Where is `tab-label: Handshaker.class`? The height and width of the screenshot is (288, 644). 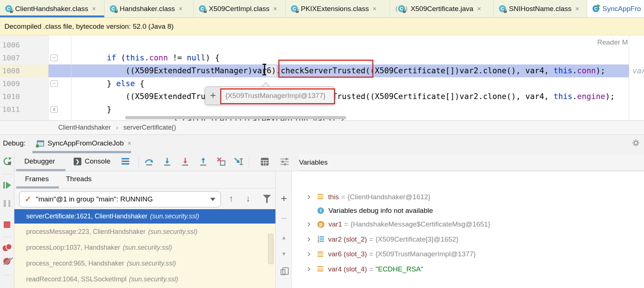 tab-label: Handshaker.class is located at coordinates (147, 9).